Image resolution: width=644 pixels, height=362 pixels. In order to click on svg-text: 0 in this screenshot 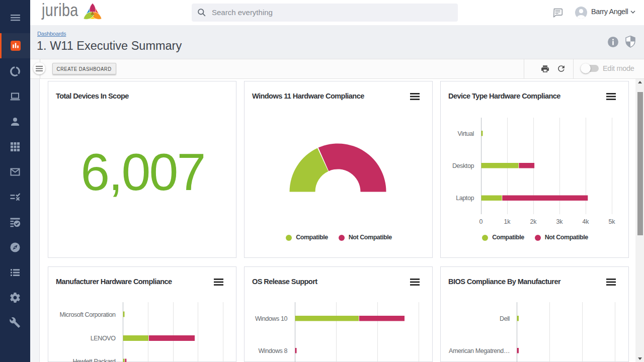, I will do `click(481, 222)`.